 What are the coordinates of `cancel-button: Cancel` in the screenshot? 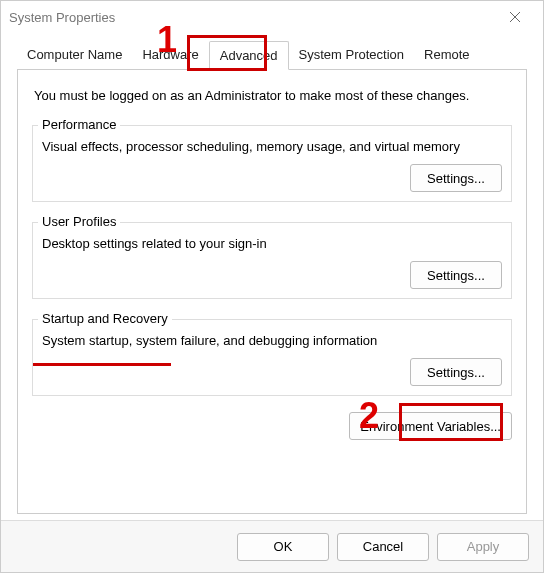 It's located at (383, 547).